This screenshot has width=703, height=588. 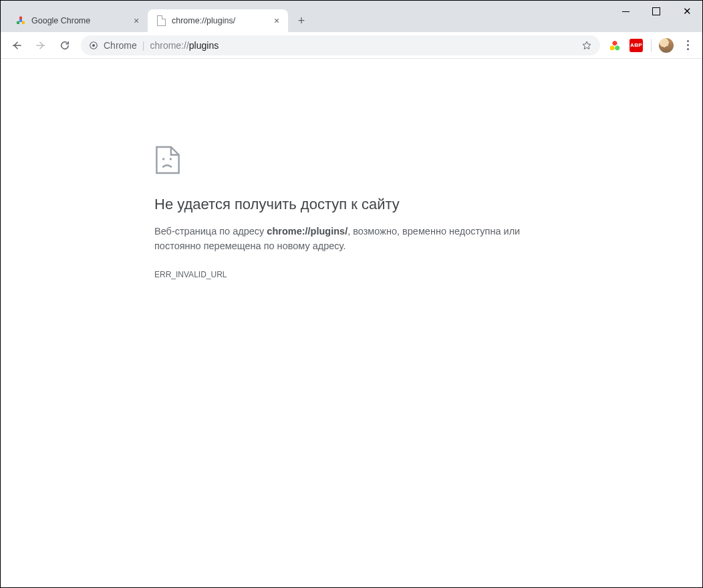 I want to click on chrome-logo-icon, so click(x=21, y=21).